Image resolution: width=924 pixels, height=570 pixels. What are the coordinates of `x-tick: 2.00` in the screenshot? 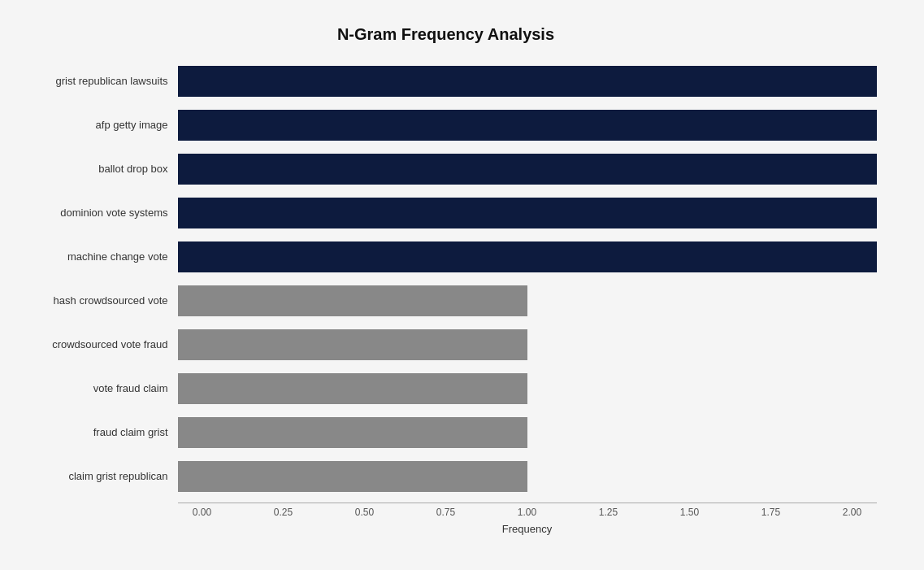 It's located at (852, 512).